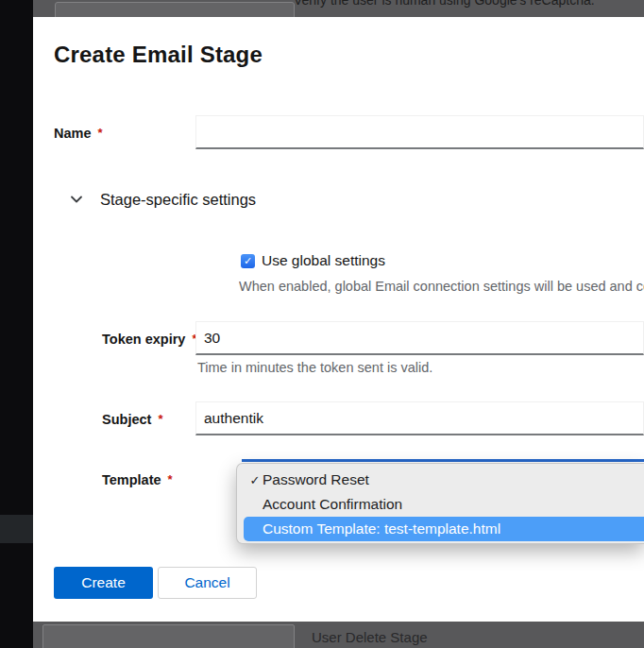 The width and height of the screenshot is (644, 648). What do you see at coordinates (315, 367) in the screenshot?
I see `token-expiry-help: Time in minutes the token sent is valid.` at bounding box center [315, 367].